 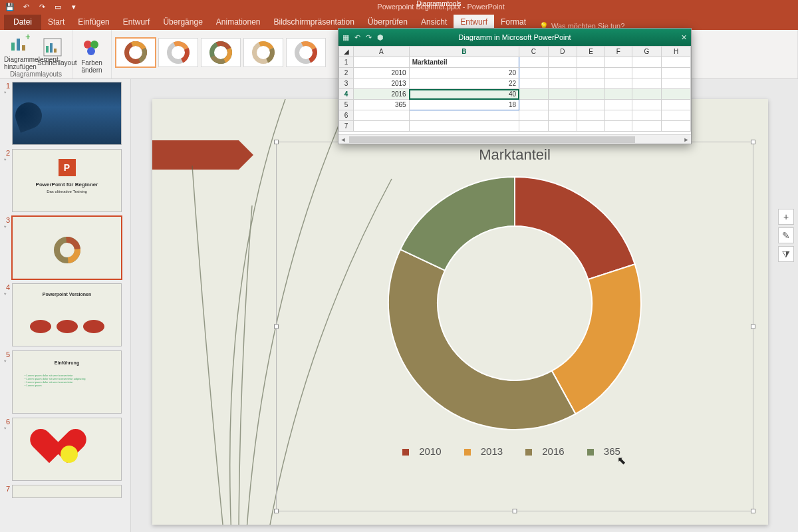 What do you see at coordinates (36, 74) in the screenshot?
I see `group-layouts-label: Diagrammlayouts` at bounding box center [36, 74].